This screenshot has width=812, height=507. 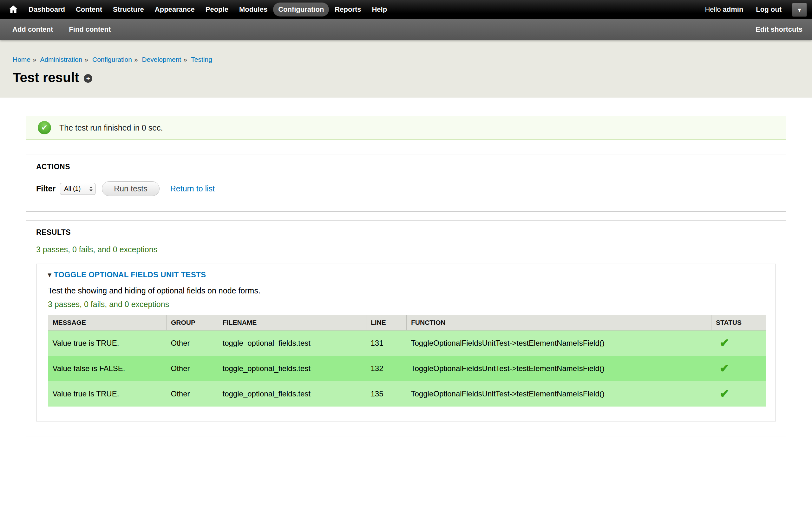 I want to click on greeting-text: Helloadmin, so click(x=724, y=9).